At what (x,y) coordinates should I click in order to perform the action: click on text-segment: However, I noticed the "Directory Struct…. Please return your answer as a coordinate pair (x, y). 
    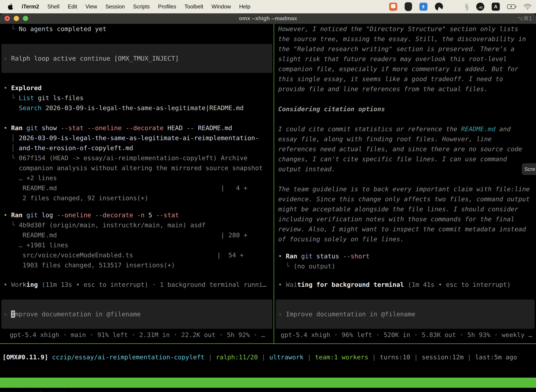
    Looking at the image, I should click on (398, 29).